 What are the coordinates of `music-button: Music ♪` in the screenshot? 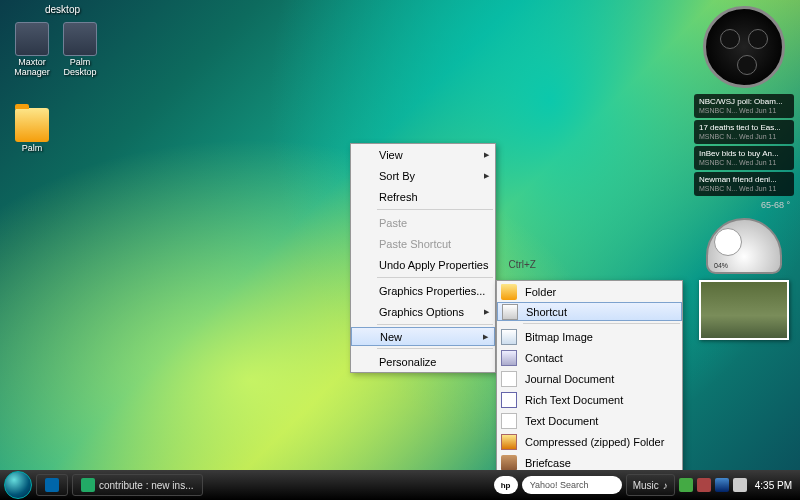 It's located at (650, 485).